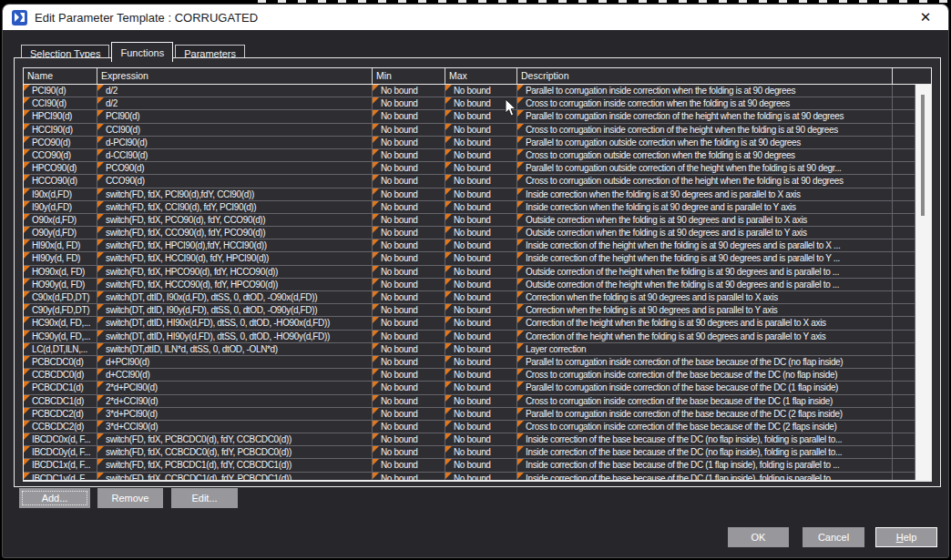 Image resolution: width=951 pixels, height=560 pixels. What do you see at coordinates (235, 464) in the screenshot?
I see `cell-expression: switch(FD, fdX, PCBCDC1(d), fdY, CCBCDC1…` at bounding box center [235, 464].